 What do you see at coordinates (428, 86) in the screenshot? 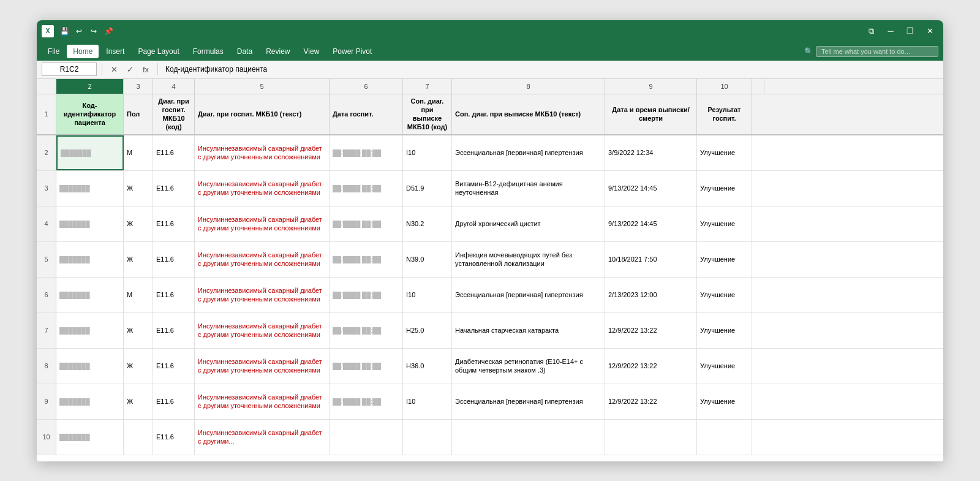
I see `col-num-7: 7` at bounding box center [428, 86].